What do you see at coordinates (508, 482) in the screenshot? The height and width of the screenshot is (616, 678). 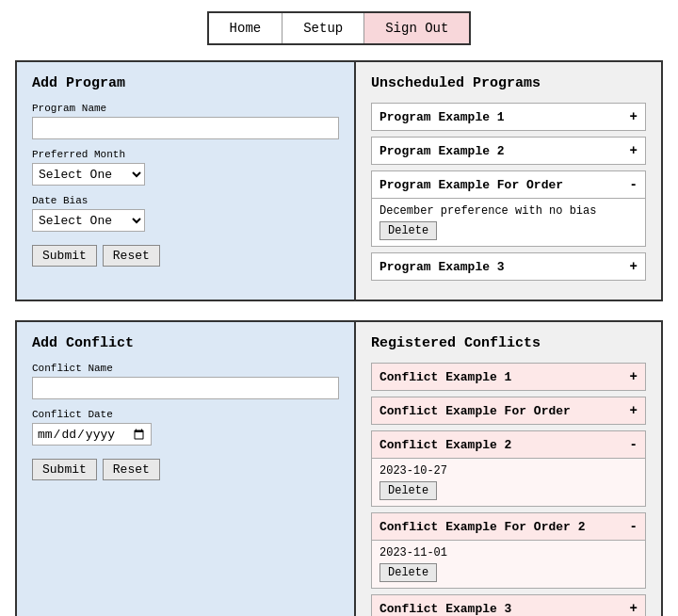 I see `conflict-item-body: 2023-10-27Delete` at bounding box center [508, 482].